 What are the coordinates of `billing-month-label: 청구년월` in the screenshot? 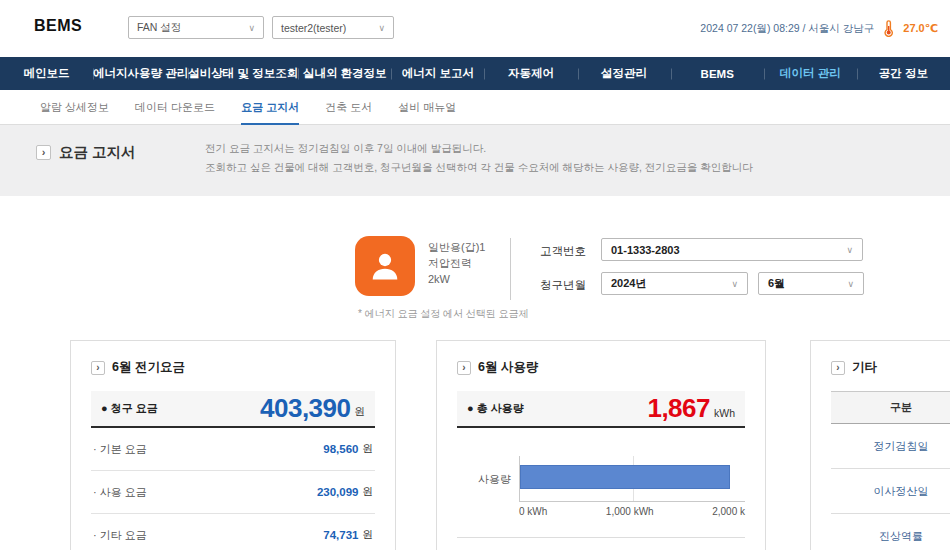 It's located at (563, 286).